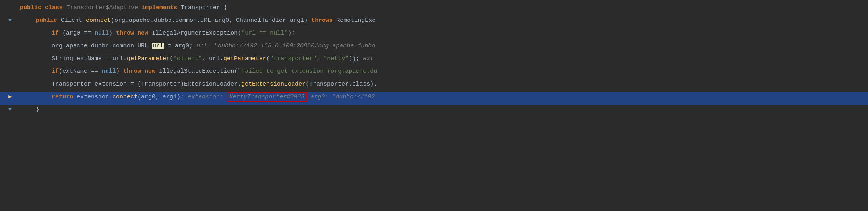 The width and height of the screenshot is (868, 211). Describe the element at coordinates (145, 33) in the screenshot. I see `kw-new: new` at that location.